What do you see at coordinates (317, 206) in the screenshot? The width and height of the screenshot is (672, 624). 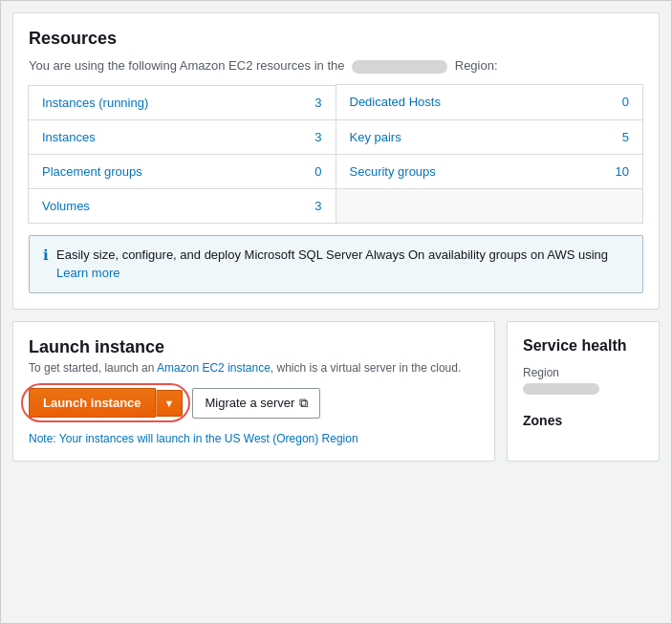 I see `volumes-count: 3` at bounding box center [317, 206].